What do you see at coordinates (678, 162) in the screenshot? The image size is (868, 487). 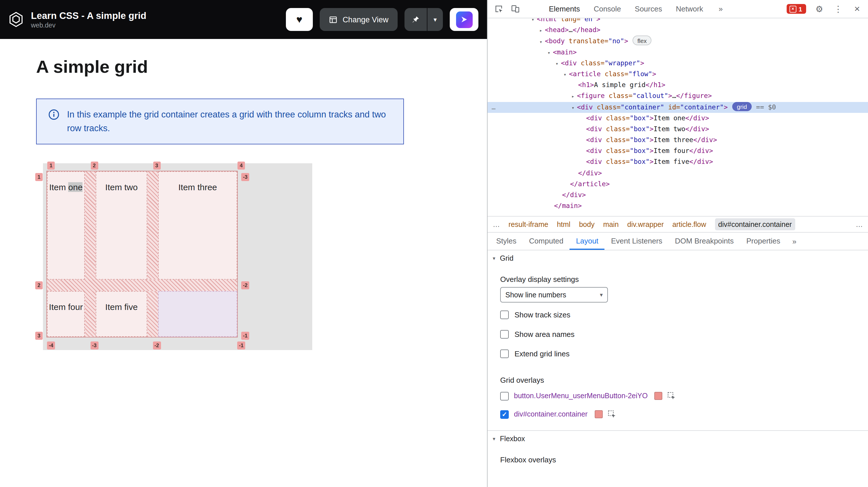 I see `dom-tree-line: <div class="box">Item five</div>` at bounding box center [678, 162].